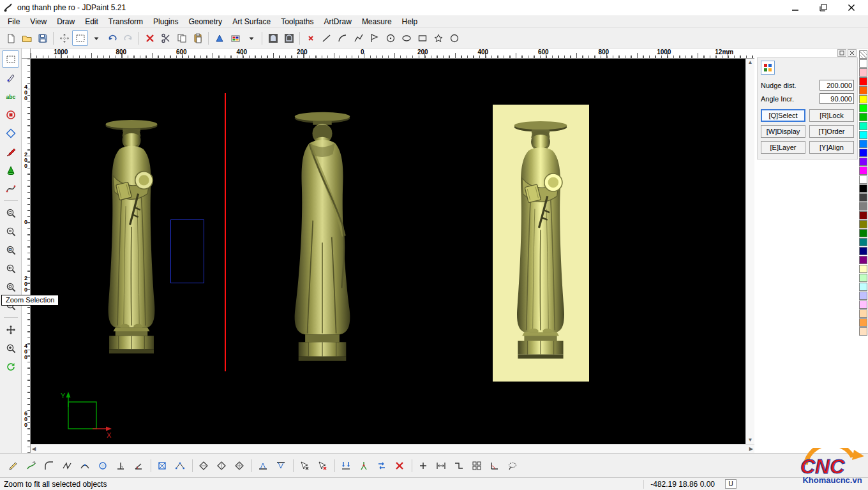  I want to click on project-floor-tool, so click(263, 466).